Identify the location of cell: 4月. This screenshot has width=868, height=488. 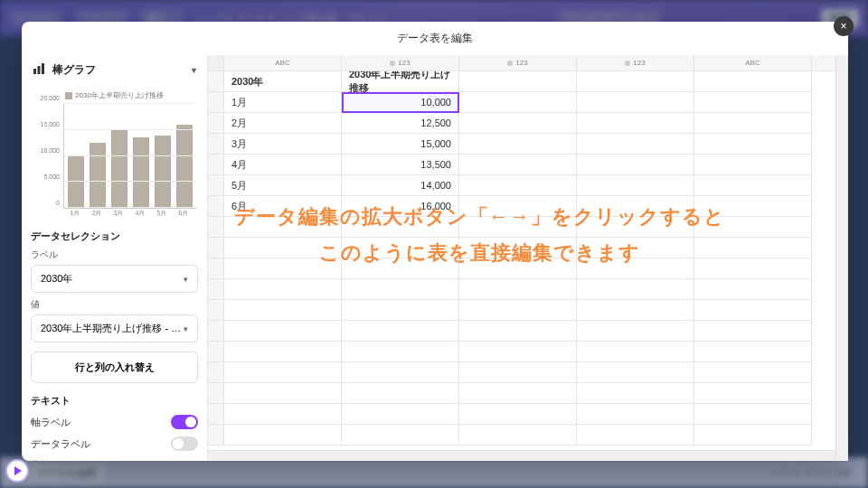
(283, 164).